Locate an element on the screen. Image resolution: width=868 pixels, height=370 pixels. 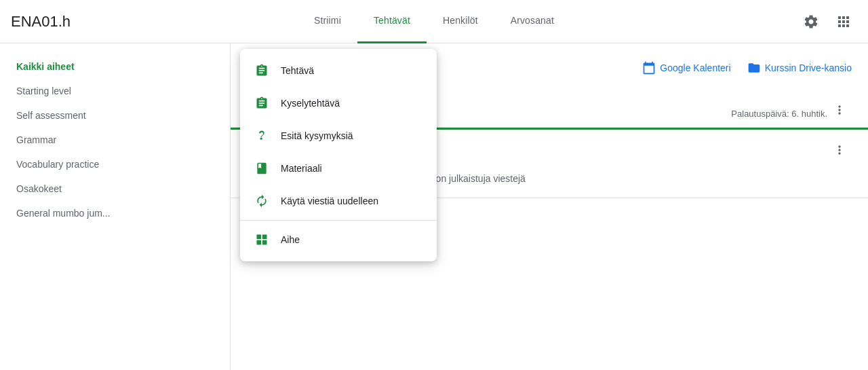
calendar-icon is located at coordinates (649, 68).